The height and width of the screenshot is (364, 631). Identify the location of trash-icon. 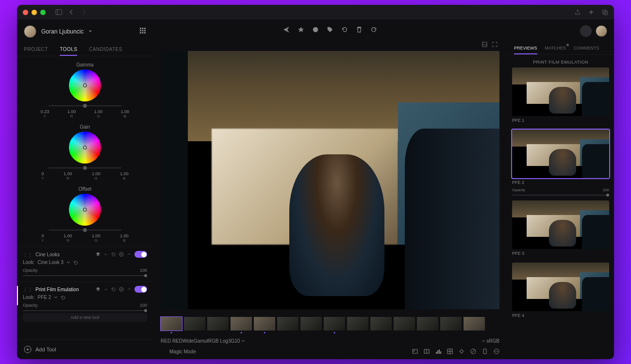
(359, 30).